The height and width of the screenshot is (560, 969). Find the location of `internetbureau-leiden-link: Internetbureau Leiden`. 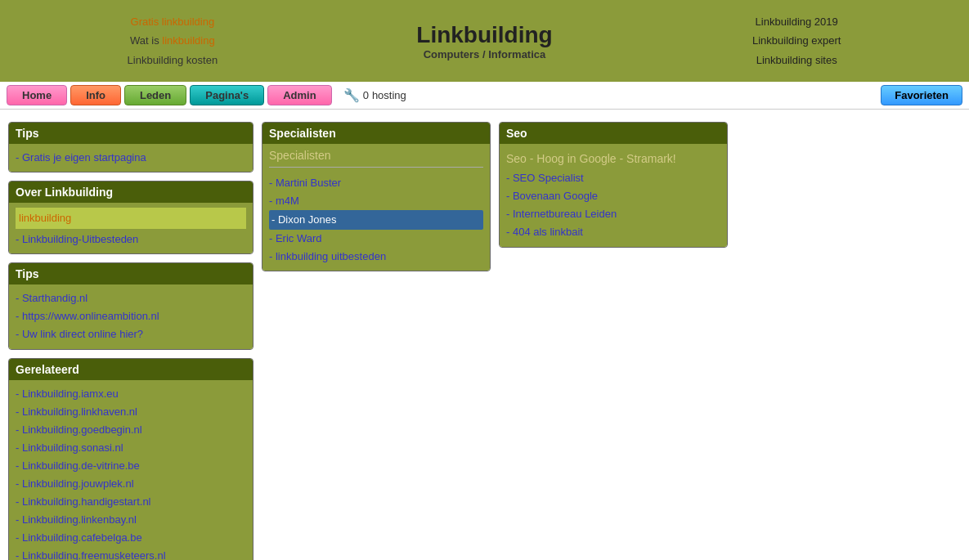

internetbureau-leiden-link: Internetbureau Leiden is located at coordinates (613, 214).